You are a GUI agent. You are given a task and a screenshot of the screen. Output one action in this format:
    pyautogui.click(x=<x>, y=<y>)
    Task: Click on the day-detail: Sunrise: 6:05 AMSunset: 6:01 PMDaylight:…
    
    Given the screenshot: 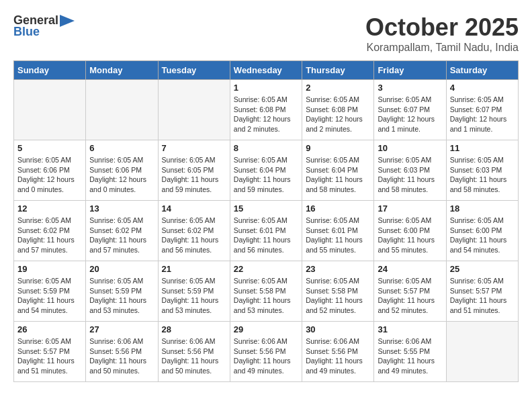 What is the action you would take?
    pyautogui.click(x=338, y=235)
    